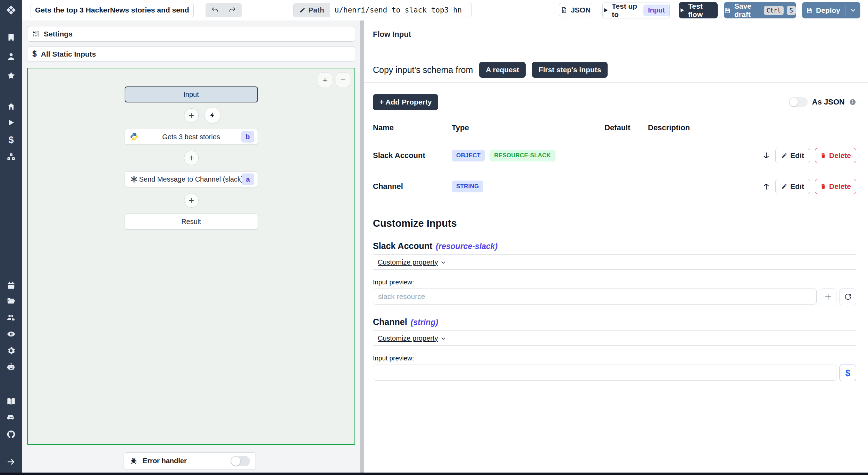 This screenshot has width=868, height=475. I want to click on table-row: Channel STRING Edit Delete, so click(615, 186).